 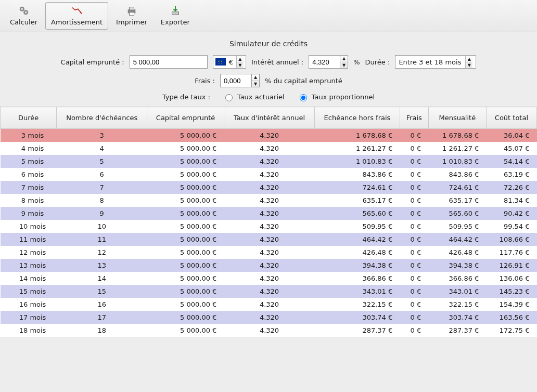 What do you see at coordinates (240, 81) in the screenshot?
I see `frais-spinner: ▲ ▼` at bounding box center [240, 81].